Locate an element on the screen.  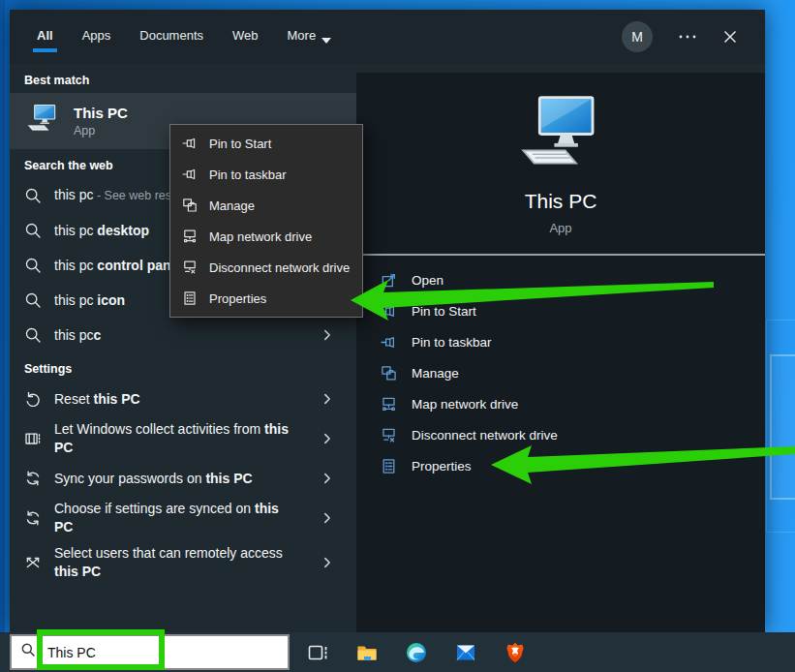
preview-action-row: Manage is located at coordinates (561, 373).